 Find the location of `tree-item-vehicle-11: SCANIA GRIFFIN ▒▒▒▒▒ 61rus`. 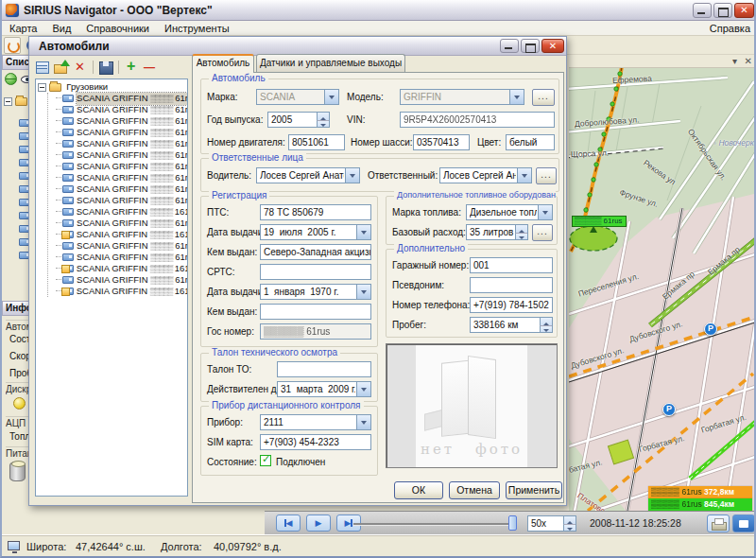

tree-item-vehicle-11: SCANIA GRIFFIN ▒▒▒▒▒ 61rus is located at coordinates (117, 223).